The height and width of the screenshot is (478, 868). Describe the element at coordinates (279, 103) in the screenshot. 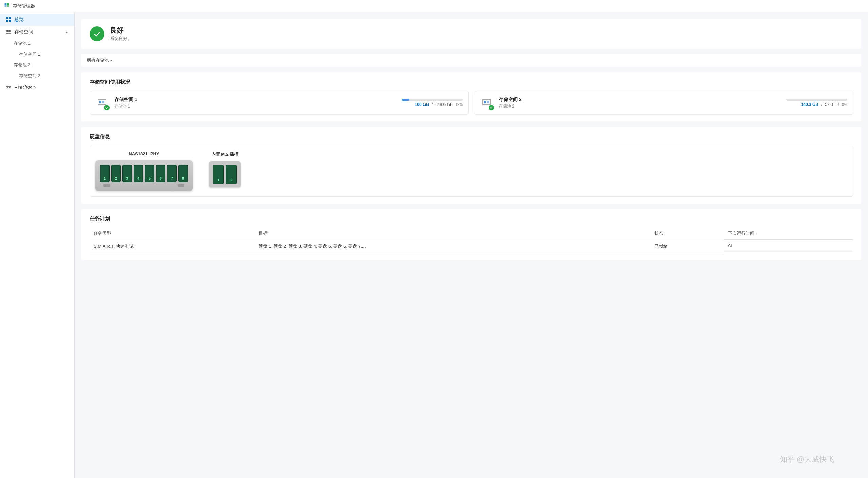

I see `storage-card-1: 存储空间 1 存储池 1 100 GB / 848.6 GB 12%` at that location.